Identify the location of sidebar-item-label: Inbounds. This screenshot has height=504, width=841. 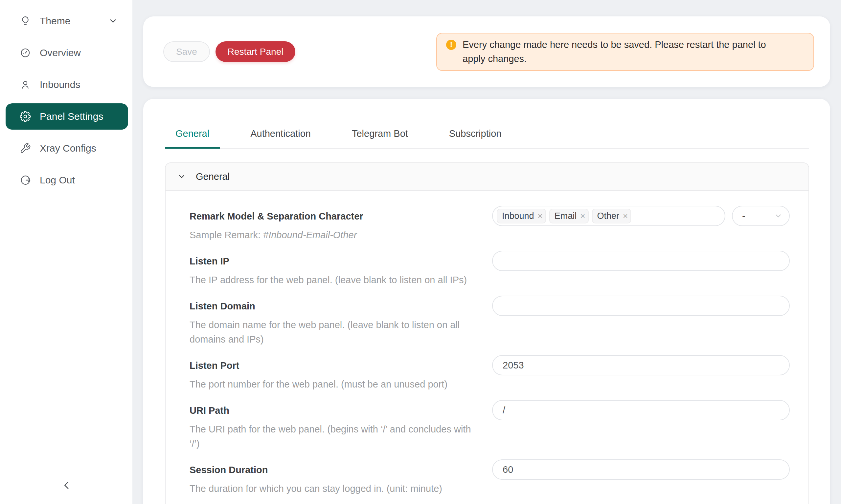
(60, 85).